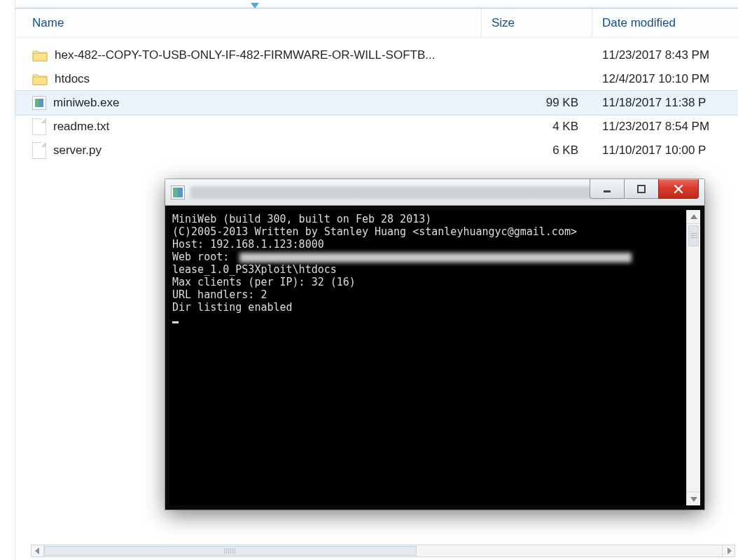  Describe the element at coordinates (175, 322) in the screenshot. I see `cursor` at that location.